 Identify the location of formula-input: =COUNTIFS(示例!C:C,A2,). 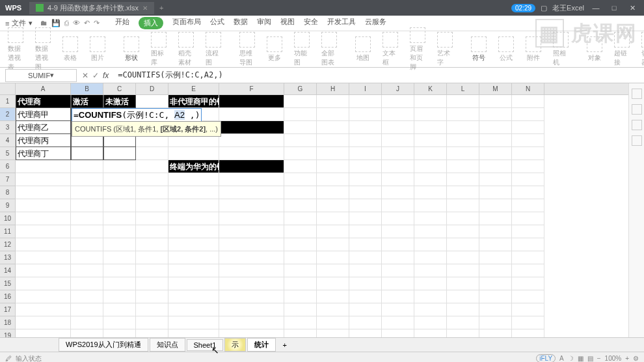
(379, 76).